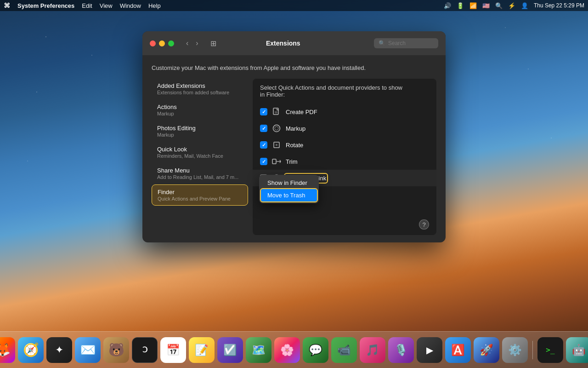  I want to click on dock: 🔍 🌐 🦊 🧭 ✦ ✉️ 🐻 Ↄ 📅 📝 ☑️, so click(294, 350).